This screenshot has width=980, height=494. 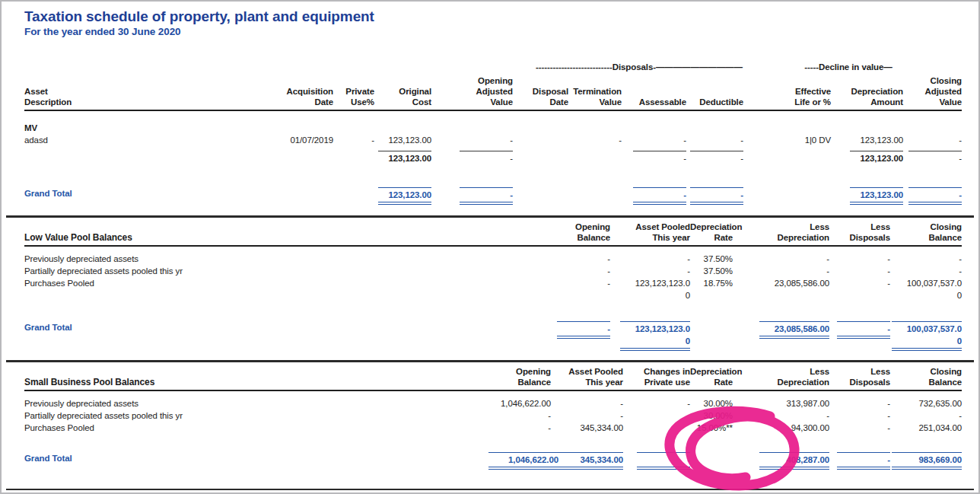 I want to click on column-header: Opening Adjusted Value, so click(x=472, y=91).